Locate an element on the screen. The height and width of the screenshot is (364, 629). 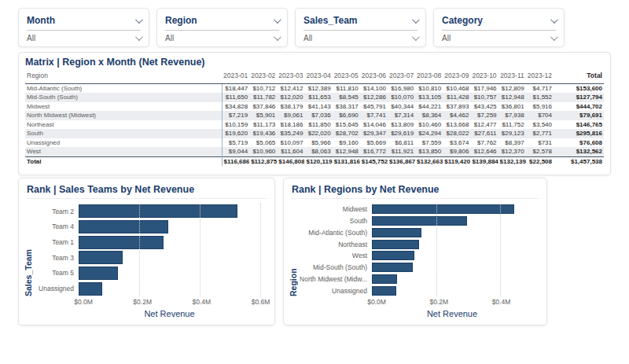
matrix-cell: $4,462 is located at coordinates (456, 116).